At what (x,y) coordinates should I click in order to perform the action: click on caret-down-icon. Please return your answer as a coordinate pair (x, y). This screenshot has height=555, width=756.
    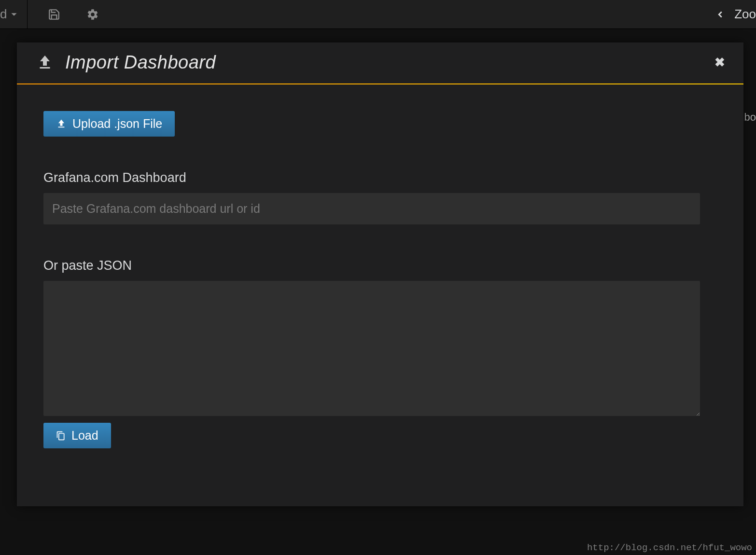
    Looking at the image, I should click on (14, 14).